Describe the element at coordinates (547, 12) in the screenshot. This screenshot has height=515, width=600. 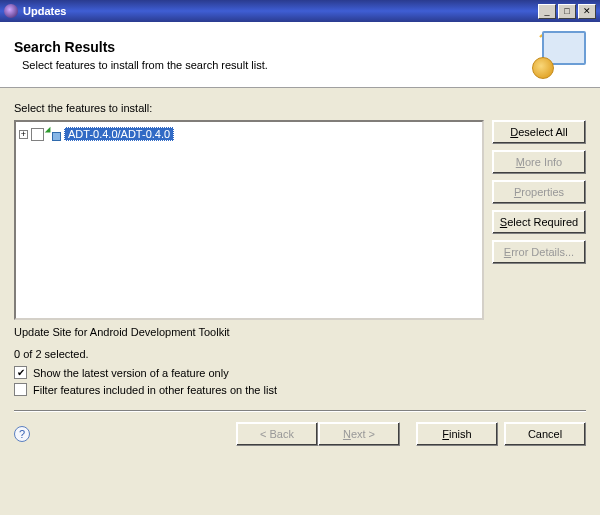
I see `minimize-button: _` at that location.